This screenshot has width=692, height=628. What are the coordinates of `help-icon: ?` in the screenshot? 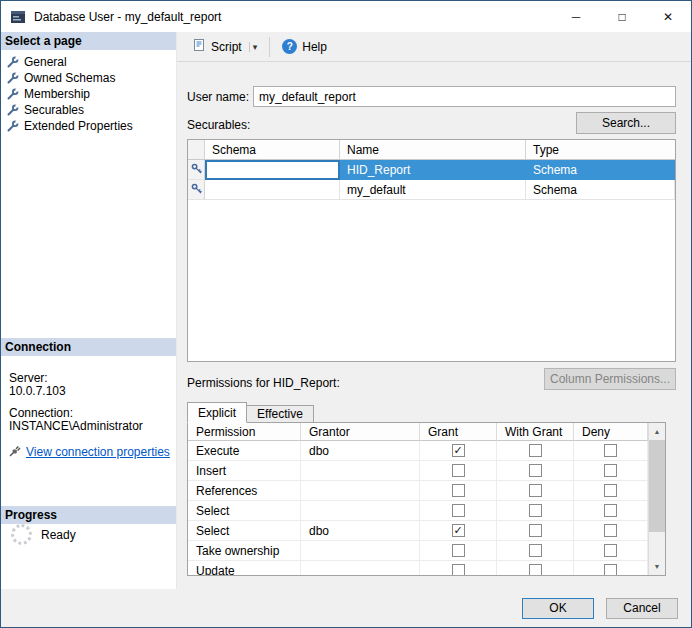 It's located at (290, 46).